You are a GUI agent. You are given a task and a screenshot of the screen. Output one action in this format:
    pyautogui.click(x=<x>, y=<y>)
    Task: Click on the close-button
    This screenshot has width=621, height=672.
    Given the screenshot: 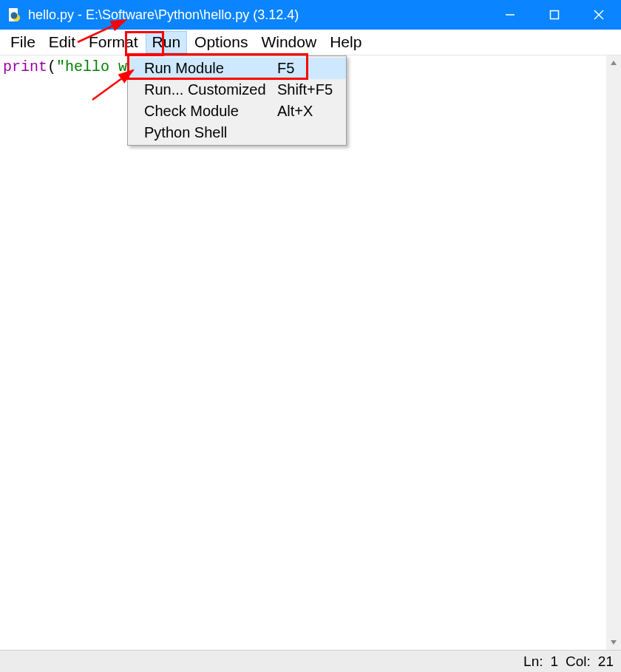 What is the action you would take?
    pyautogui.click(x=599, y=15)
    